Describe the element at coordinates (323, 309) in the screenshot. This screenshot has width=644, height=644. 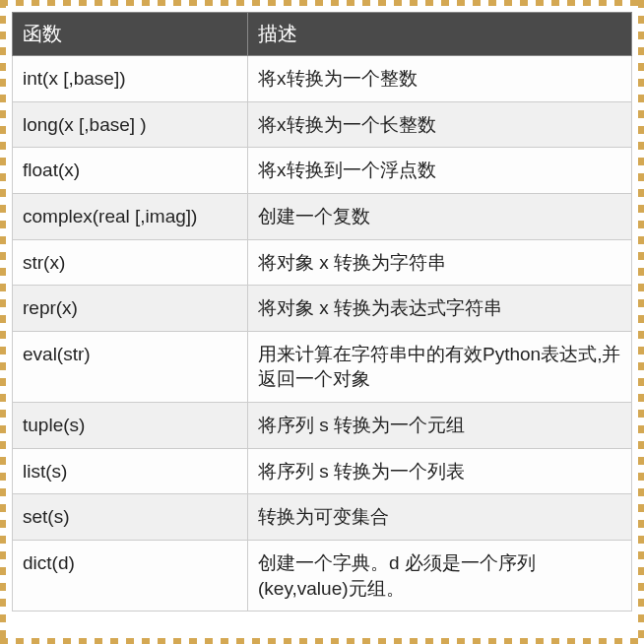
I see `table-row: repr(x)将对象 x 转换为表达式字符串` at that location.